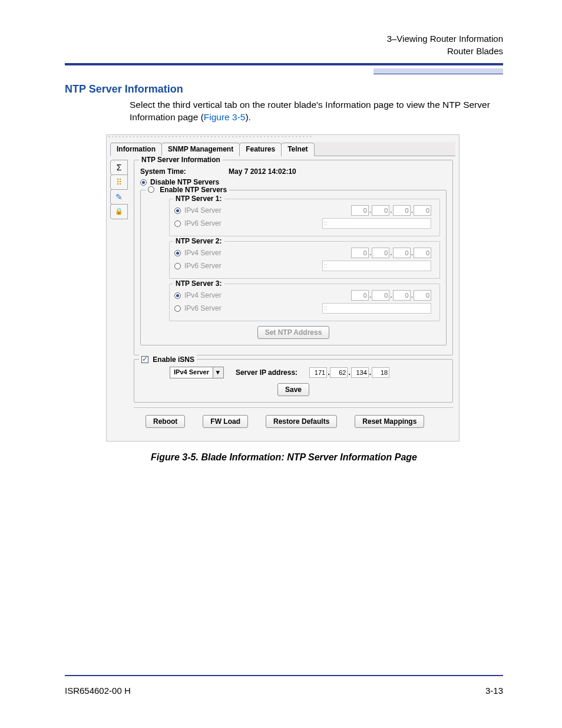  I want to click on ntp-server-1-legend: NTP Server 1:, so click(199, 199).